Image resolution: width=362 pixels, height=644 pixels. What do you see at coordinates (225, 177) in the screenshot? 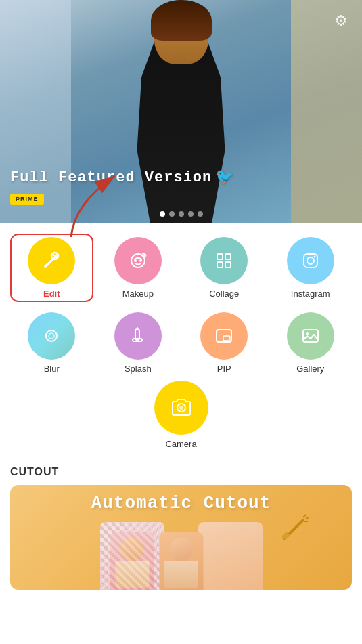
I see `crown-icon: 🐦` at bounding box center [225, 177].